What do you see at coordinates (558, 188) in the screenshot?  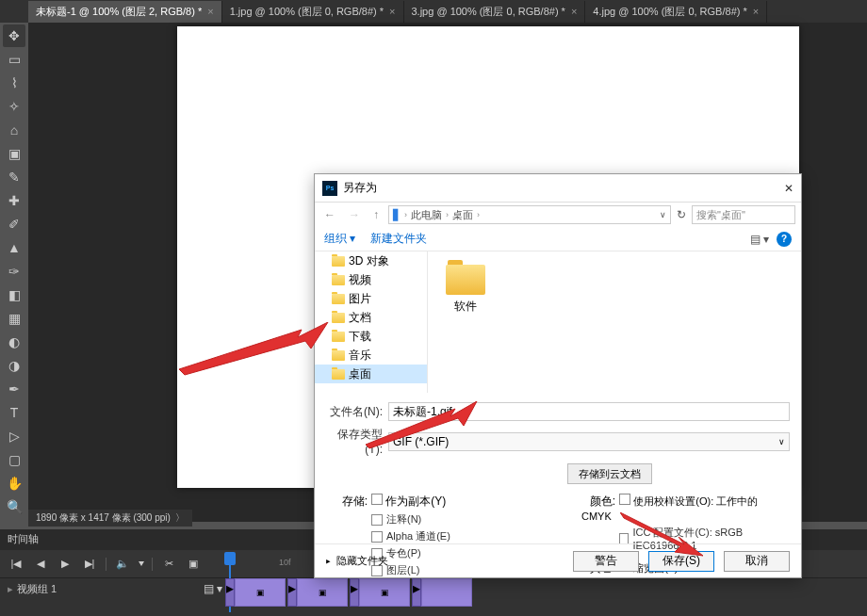 I see `dialog-titlebar: Ps 另存为 ✕` at bounding box center [558, 188].